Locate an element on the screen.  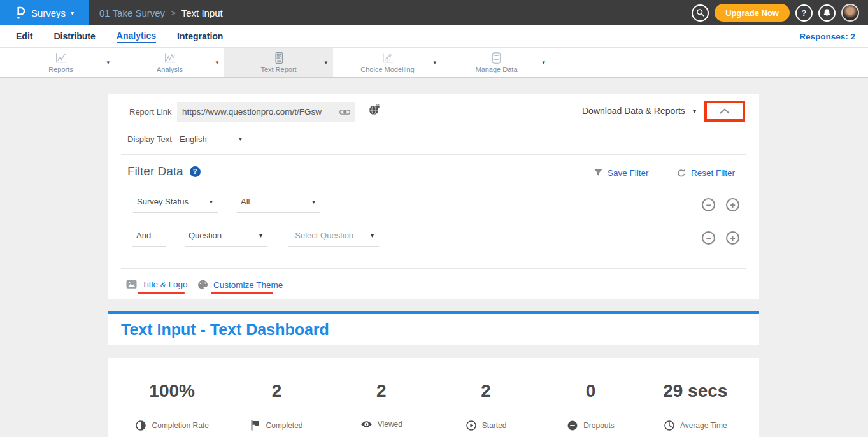
link-icon is located at coordinates (345, 112).